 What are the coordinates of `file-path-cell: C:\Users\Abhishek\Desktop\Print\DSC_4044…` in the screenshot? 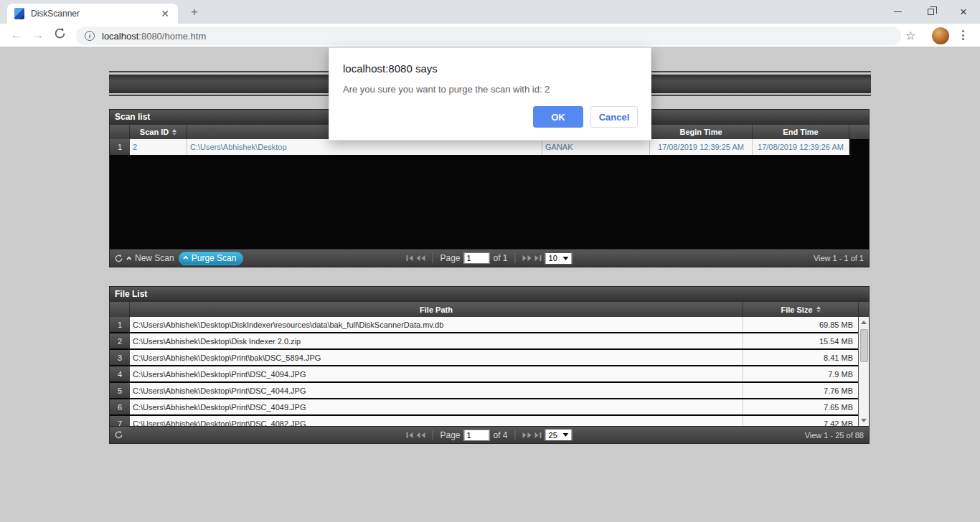 It's located at (436, 390).